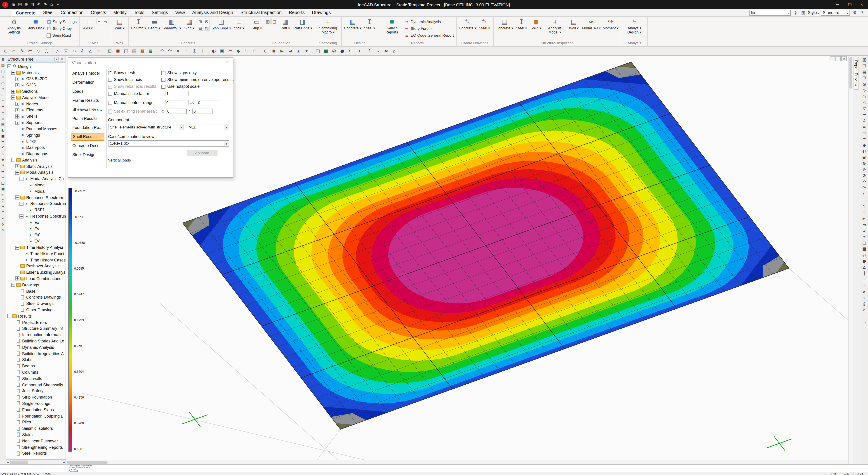 The height and width of the screenshot is (475, 868). What do you see at coordinates (321, 13) in the screenshot?
I see `menu-drawings: Drawings` at bounding box center [321, 13].